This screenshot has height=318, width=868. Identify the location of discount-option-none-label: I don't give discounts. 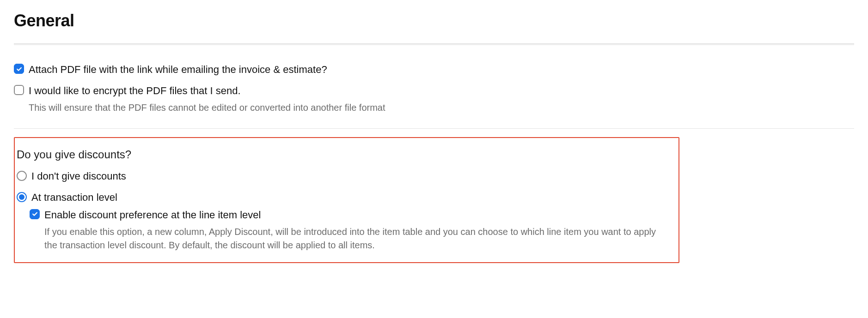
(79, 176).